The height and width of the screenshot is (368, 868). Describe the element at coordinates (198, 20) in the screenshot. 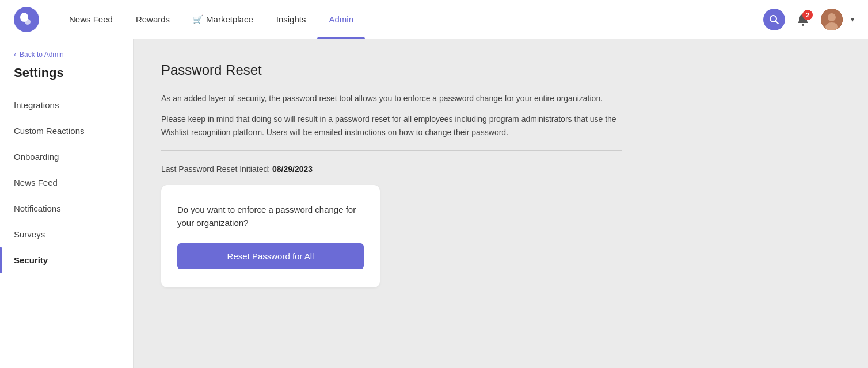

I see `cart-icon: 🛒` at that location.